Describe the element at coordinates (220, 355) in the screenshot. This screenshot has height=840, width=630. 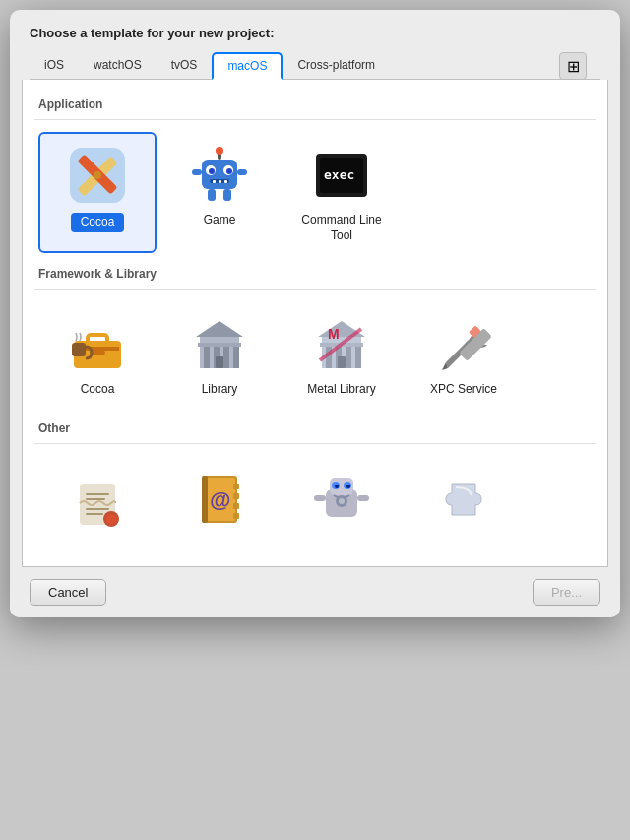
I see `item-library: Library` at that location.